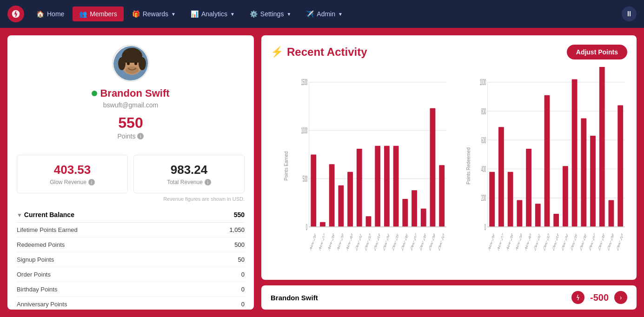 Image resolution: width=644 pixels, height=317 pixels. I want to click on analytics-icon: 📊, so click(194, 14).